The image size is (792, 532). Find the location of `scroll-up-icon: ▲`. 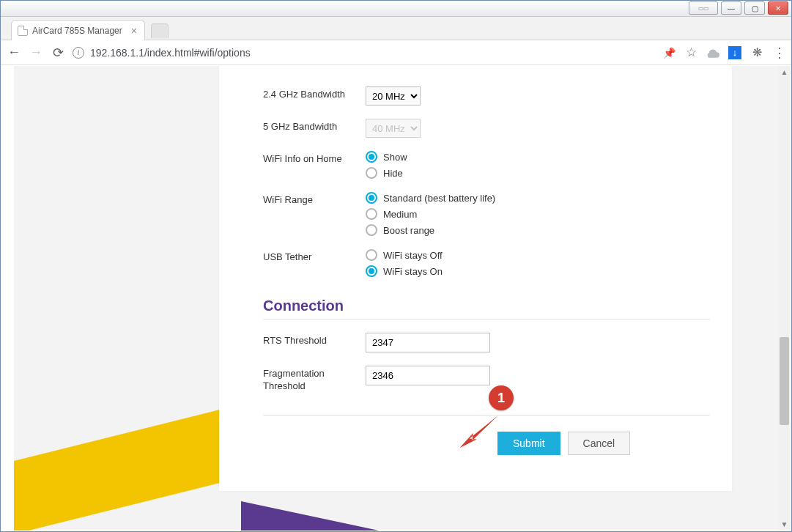

scroll-up-icon: ▲ is located at coordinates (784, 72).